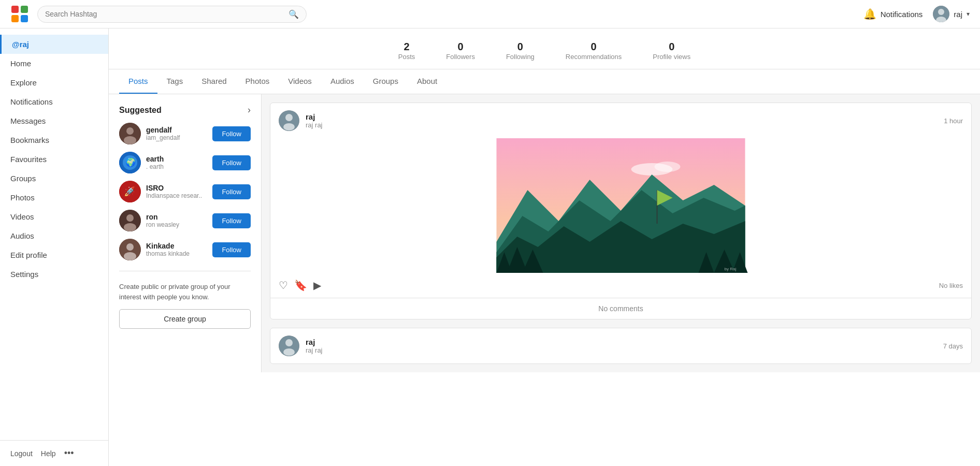 Image resolution: width=980 pixels, height=466 pixels. I want to click on sidebar-item-settings: Settings, so click(54, 274).